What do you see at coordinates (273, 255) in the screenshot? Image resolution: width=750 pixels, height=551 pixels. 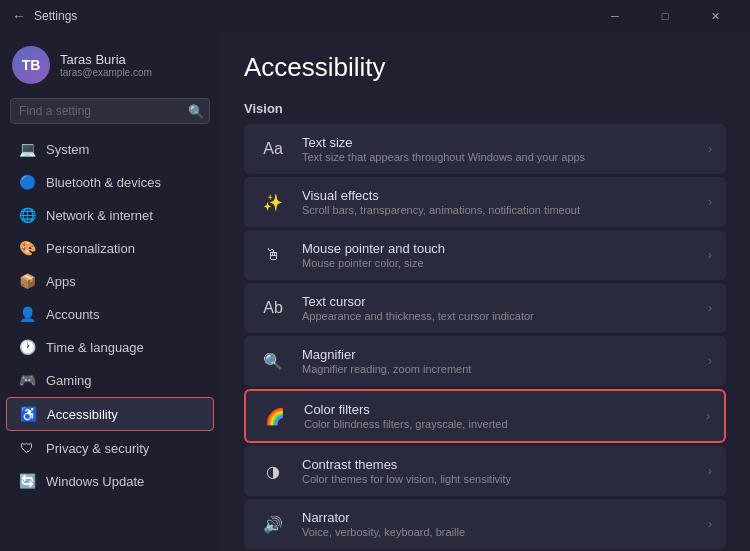 I see `mouse-pointer-icon: 🖱` at bounding box center [273, 255].